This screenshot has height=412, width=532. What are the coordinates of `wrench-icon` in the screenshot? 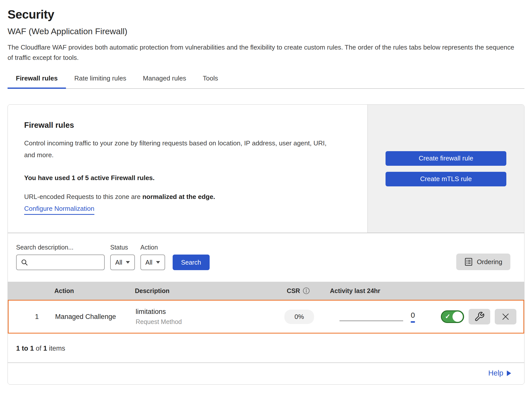 It's located at (479, 317).